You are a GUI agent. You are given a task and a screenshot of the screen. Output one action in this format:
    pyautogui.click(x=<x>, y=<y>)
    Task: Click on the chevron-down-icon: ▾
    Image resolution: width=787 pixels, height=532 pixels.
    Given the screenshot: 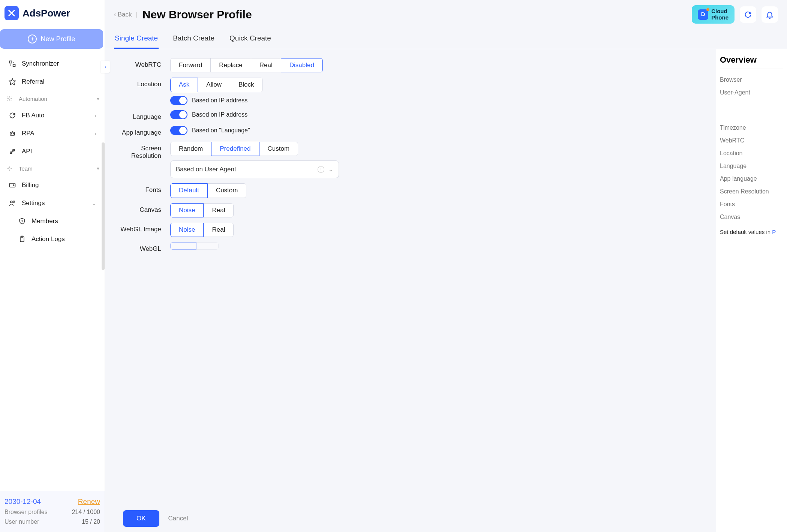 What is the action you would take?
    pyautogui.click(x=98, y=99)
    